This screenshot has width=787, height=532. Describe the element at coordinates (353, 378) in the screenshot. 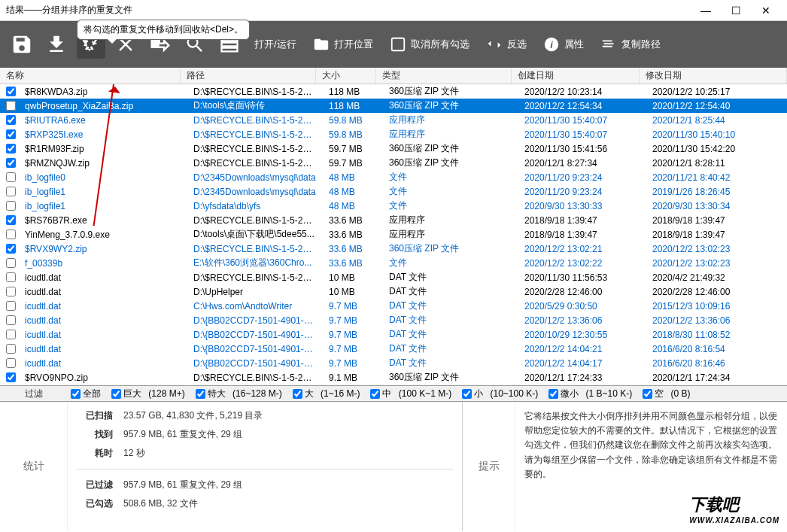

I see `cell: 9.1 MB` at that location.